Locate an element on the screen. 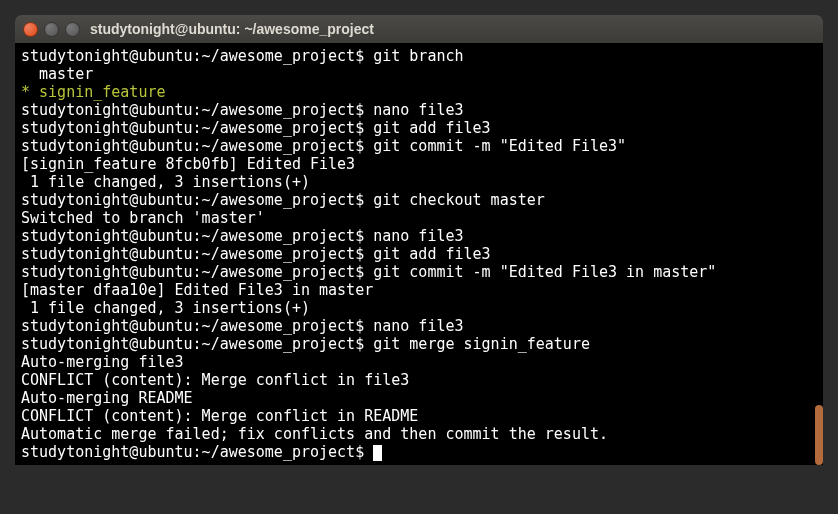  output-line: Automatic merge failed; fix conflicts an… is located at coordinates (314, 434).